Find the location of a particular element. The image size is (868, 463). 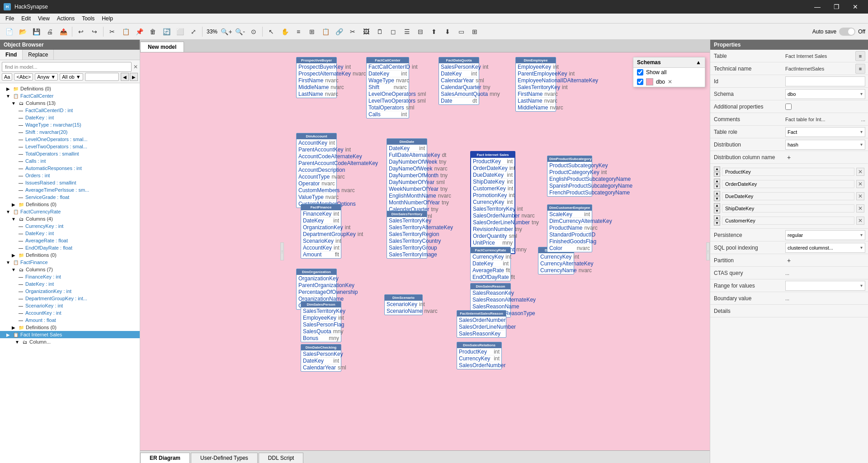

er-table-dimsalesrelations: DimSalesRelations ProductKeyint Currency… is located at coordinates (479, 355).